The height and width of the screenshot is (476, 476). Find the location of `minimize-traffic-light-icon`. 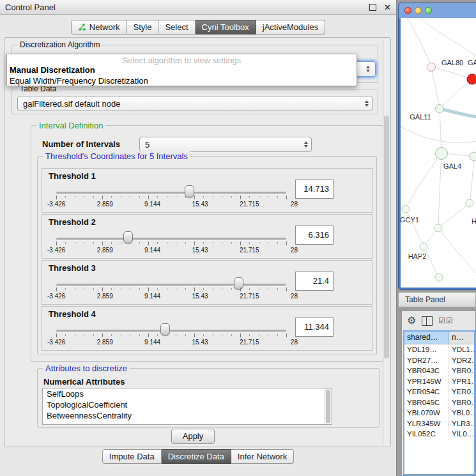

minimize-traffic-light-icon is located at coordinates (418, 10).